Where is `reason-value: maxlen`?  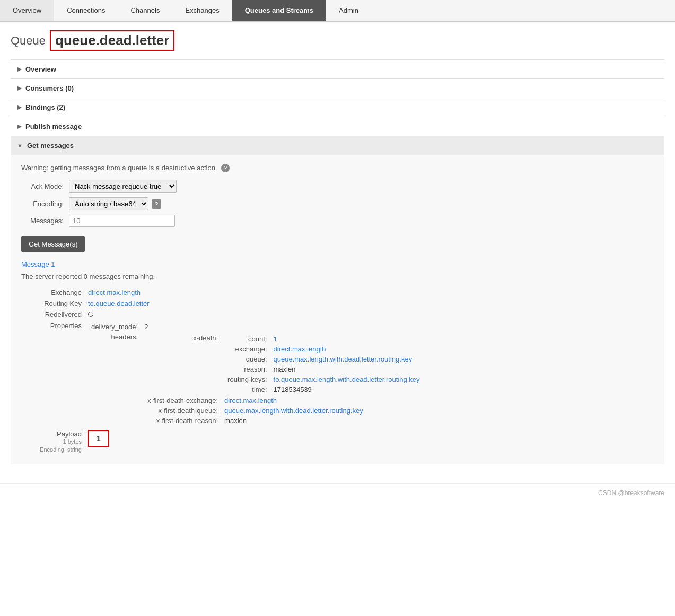
reason-value: maxlen is located at coordinates (347, 369).